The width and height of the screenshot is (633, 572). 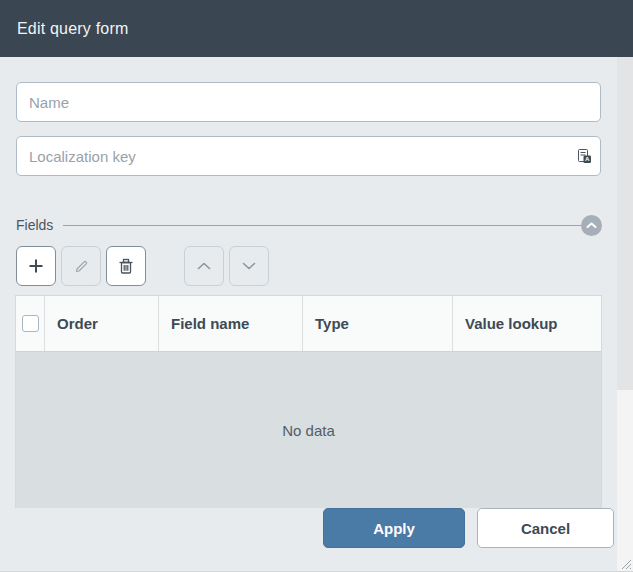 What do you see at coordinates (308, 102) in the screenshot?
I see `name-input` at bounding box center [308, 102].